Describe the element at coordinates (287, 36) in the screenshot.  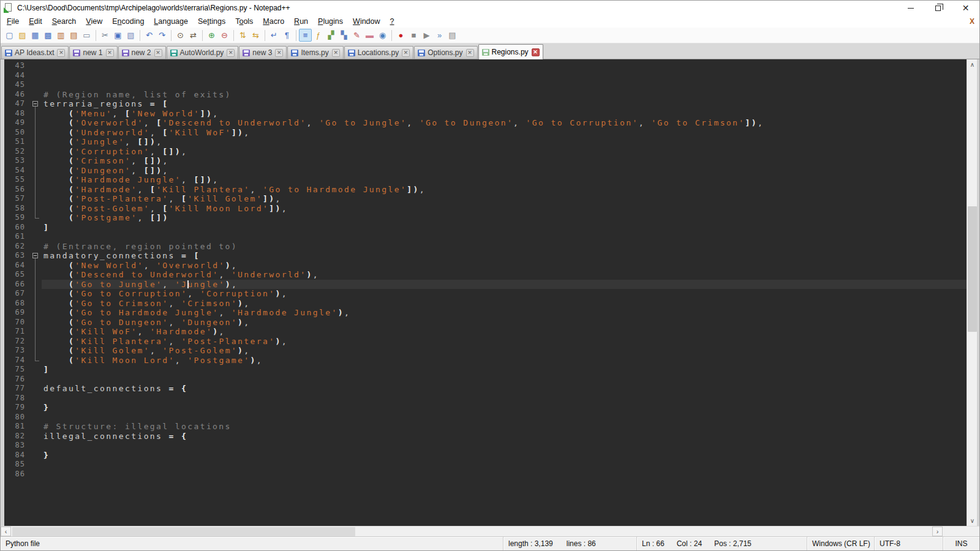
I see `show-all-characters-button: ¶` at that location.